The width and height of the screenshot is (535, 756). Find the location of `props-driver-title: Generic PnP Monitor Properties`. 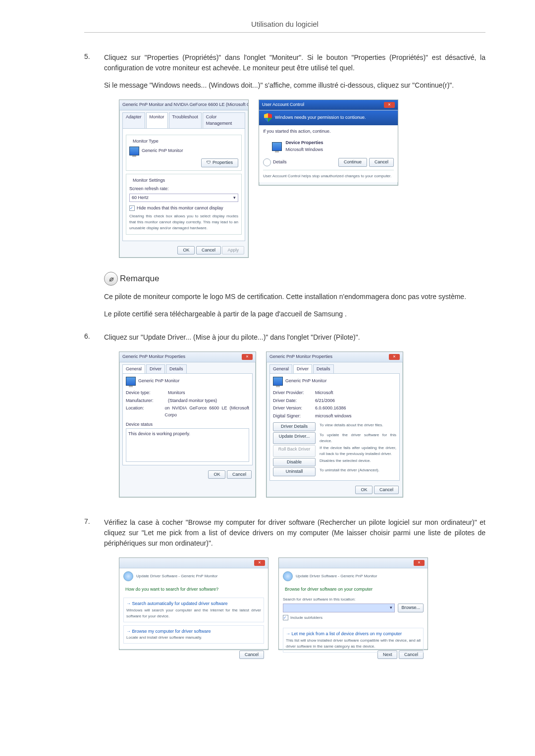

props-driver-title: Generic PnP Monitor Properties is located at coordinates (301, 357).